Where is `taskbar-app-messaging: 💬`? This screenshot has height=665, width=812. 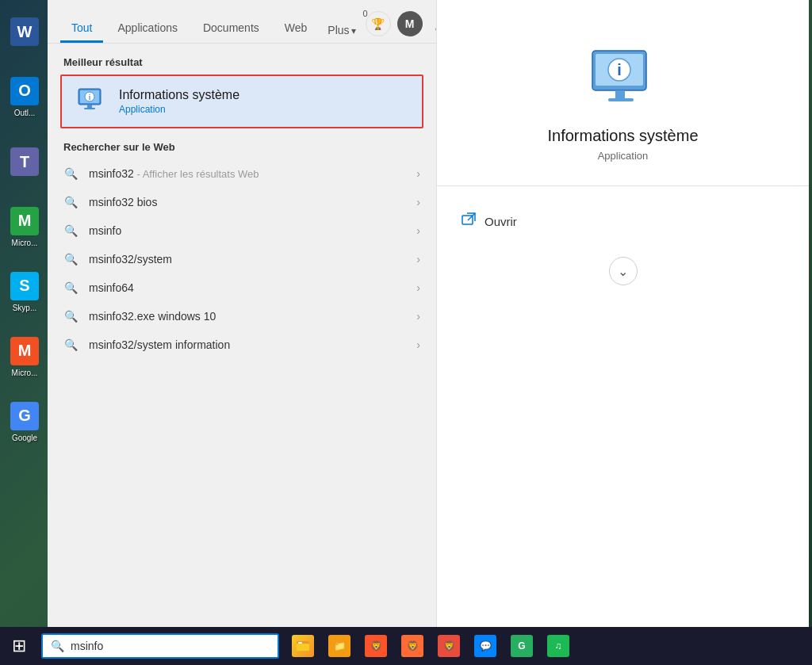
taskbar-app-messaging: 💬 is located at coordinates (485, 646).